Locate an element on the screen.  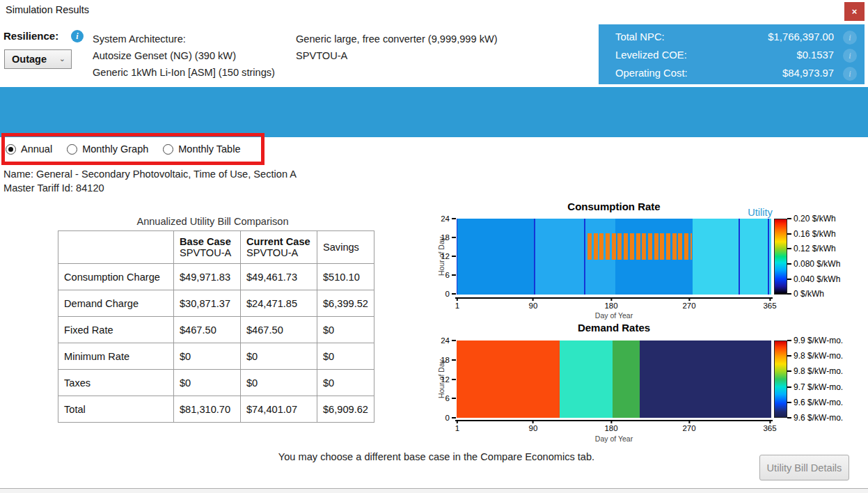
results-summary-box: Total NPC: $1,766,397.00 i Levelized COE… is located at coordinates (732, 54).